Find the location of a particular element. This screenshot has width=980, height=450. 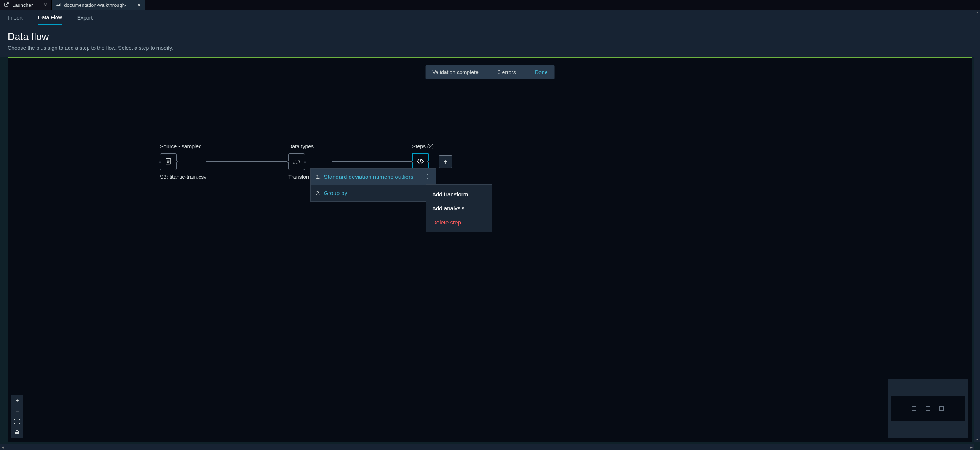

page-header: Data flow Choose the plus sign to add a … is located at coordinates (490, 41).